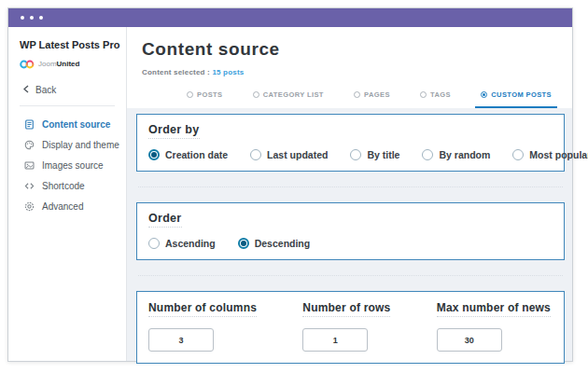 Image resolution: width=588 pixels, height=373 pixels. I want to click on field-label: Max number of news, so click(494, 310).